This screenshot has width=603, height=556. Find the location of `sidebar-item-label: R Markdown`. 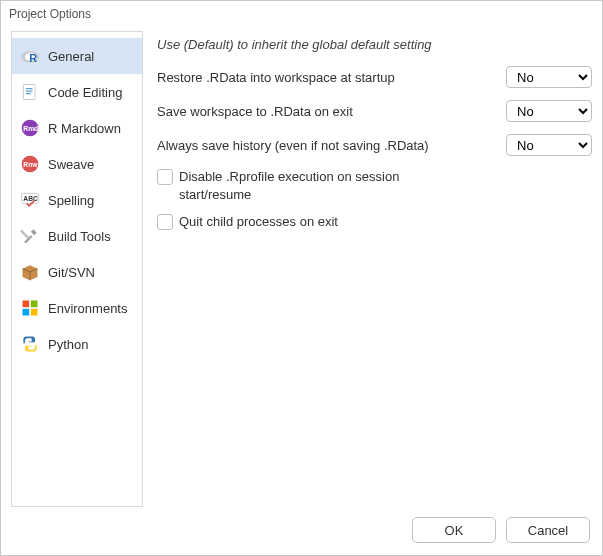

sidebar-item-label: R Markdown is located at coordinates (84, 128).